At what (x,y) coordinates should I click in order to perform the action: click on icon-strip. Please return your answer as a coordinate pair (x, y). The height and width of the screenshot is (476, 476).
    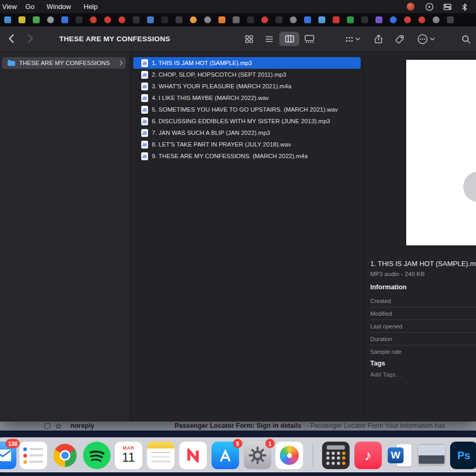
    Looking at the image, I should click on (238, 20).